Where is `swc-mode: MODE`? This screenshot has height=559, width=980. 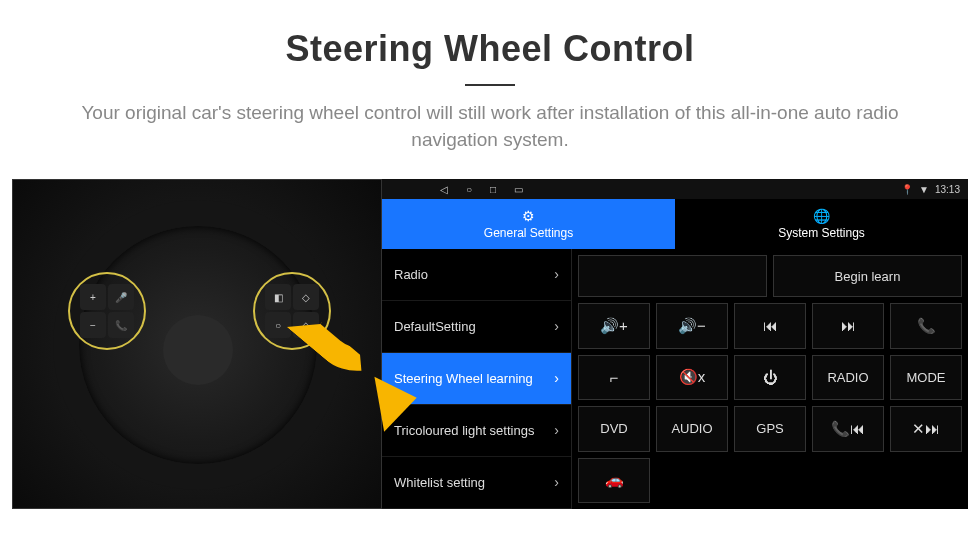
swc-mode: MODE is located at coordinates (926, 378).